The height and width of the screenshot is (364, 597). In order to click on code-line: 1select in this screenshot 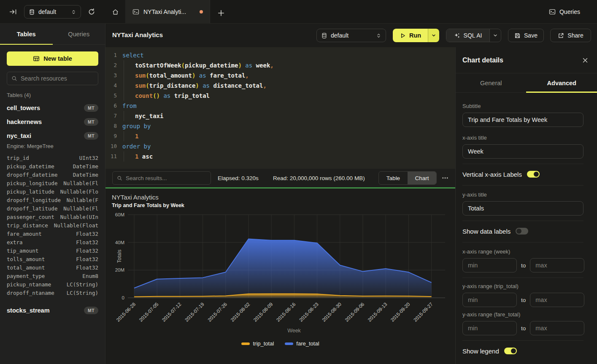, I will do `click(280, 55)`.